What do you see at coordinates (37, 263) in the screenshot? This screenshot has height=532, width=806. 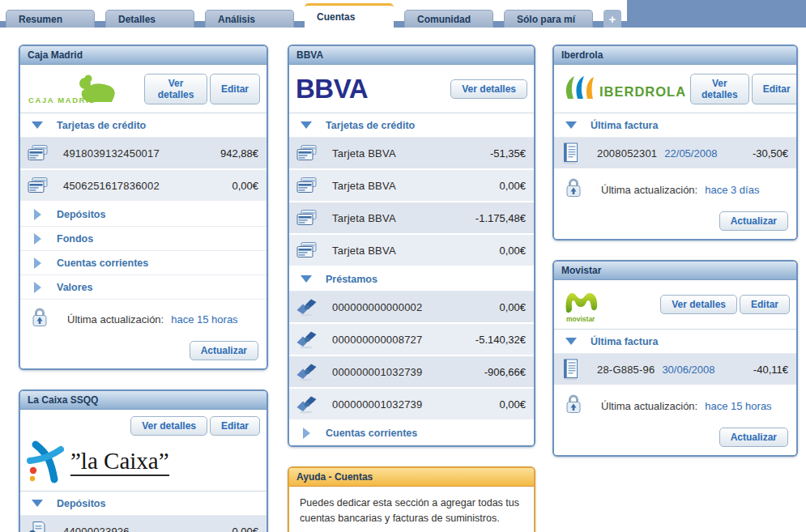 I see `expand-icon` at bounding box center [37, 263].